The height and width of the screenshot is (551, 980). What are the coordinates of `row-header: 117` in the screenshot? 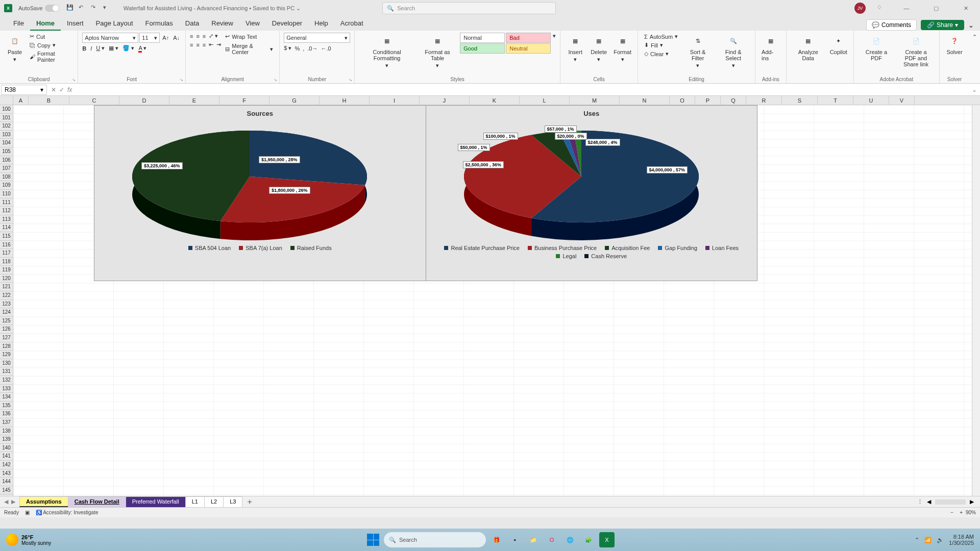 It's located at (6, 253).